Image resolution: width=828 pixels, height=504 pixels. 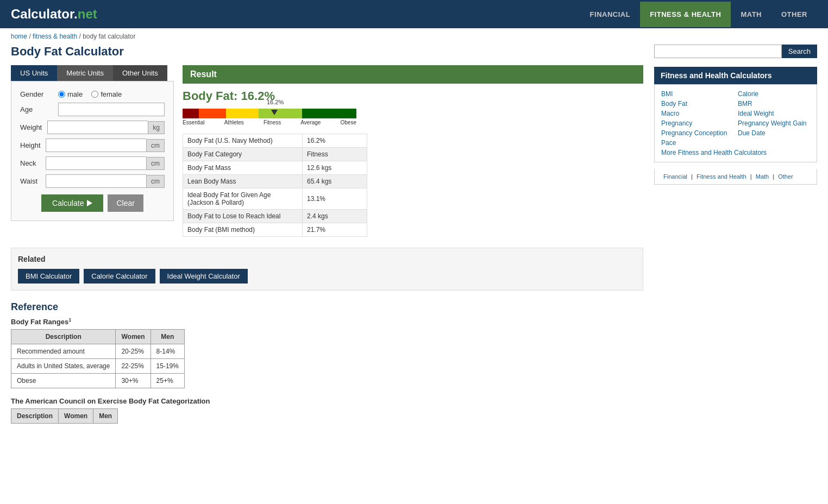 I want to click on gauge-indicator-text: 16.2%, so click(x=275, y=102).